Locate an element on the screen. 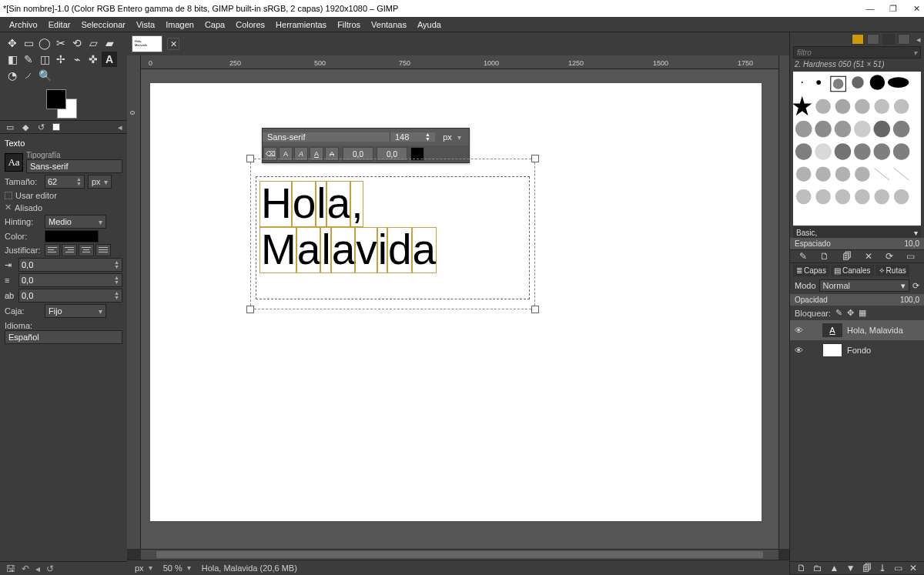 This screenshot has width=924, height=575. opacity-slider: Opacidad100,0 is located at coordinates (857, 300).